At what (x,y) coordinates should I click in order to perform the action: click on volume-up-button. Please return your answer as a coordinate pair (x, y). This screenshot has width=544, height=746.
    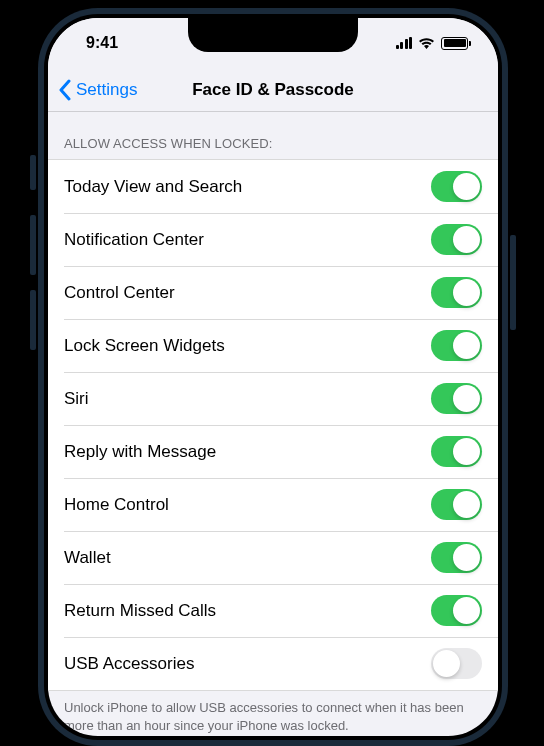
    Looking at the image, I should click on (33, 245).